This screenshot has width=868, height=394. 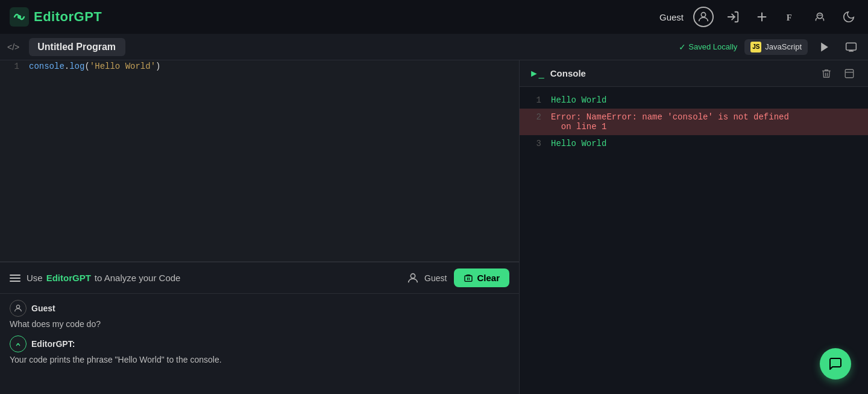 I want to click on app-title: EditorGPT, so click(x=68, y=17).